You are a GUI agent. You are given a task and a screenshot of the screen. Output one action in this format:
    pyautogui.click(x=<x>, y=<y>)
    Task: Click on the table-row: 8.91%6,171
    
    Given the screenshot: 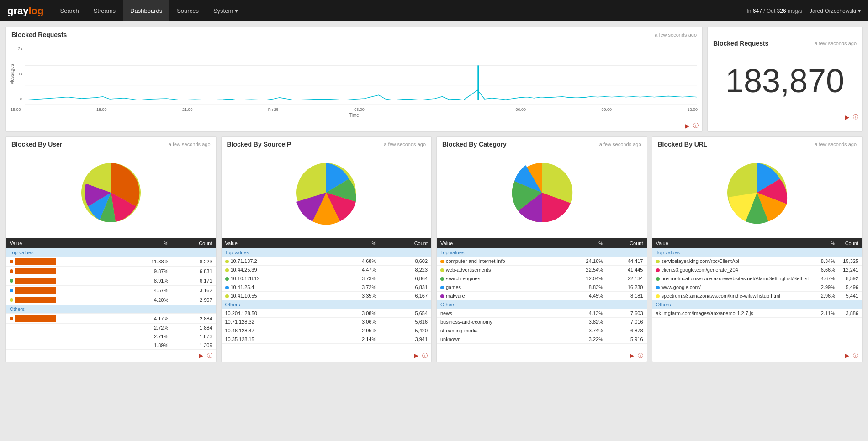 What is the action you would take?
    pyautogui.click(x=111, y=281)
    